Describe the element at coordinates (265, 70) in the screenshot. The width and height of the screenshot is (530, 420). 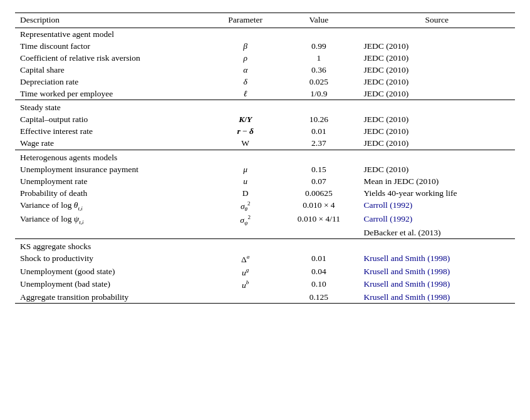
I see `table-row: Capital shareα0.36JEDC (2010)` at that location.